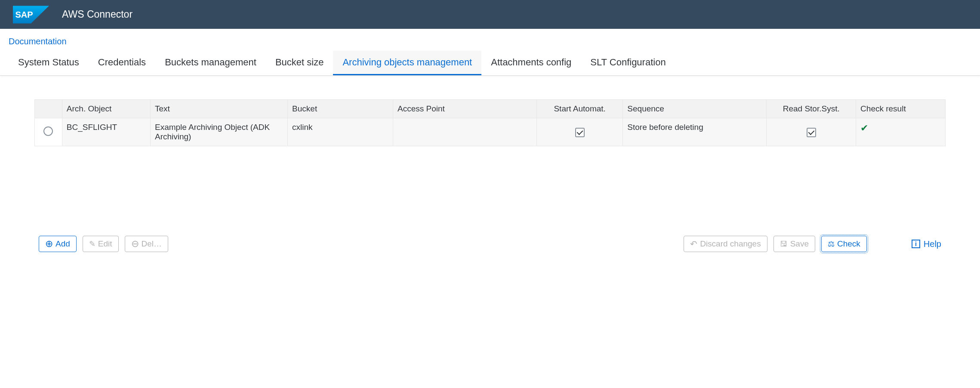 The image size is (980, 388). Describe the element at coordinates (341, 132) in the screenshot. I see `cell-bucket: cxlink` at that location.